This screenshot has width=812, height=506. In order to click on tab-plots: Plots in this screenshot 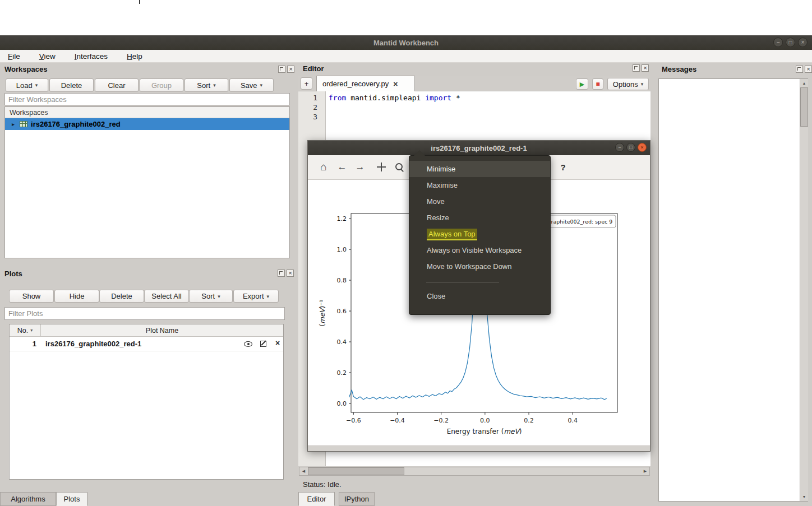, I will do `click(72, 499)`.